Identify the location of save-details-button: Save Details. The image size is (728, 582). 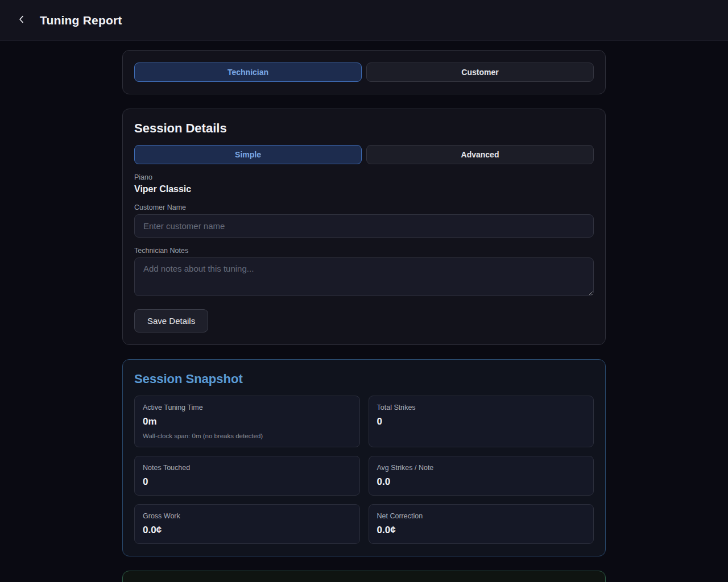
(171, 321).